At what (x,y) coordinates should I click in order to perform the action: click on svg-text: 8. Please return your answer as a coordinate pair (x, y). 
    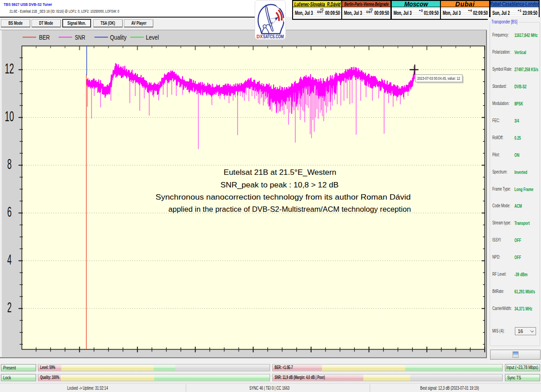
    Looking at the image, I should click on (9, 164).